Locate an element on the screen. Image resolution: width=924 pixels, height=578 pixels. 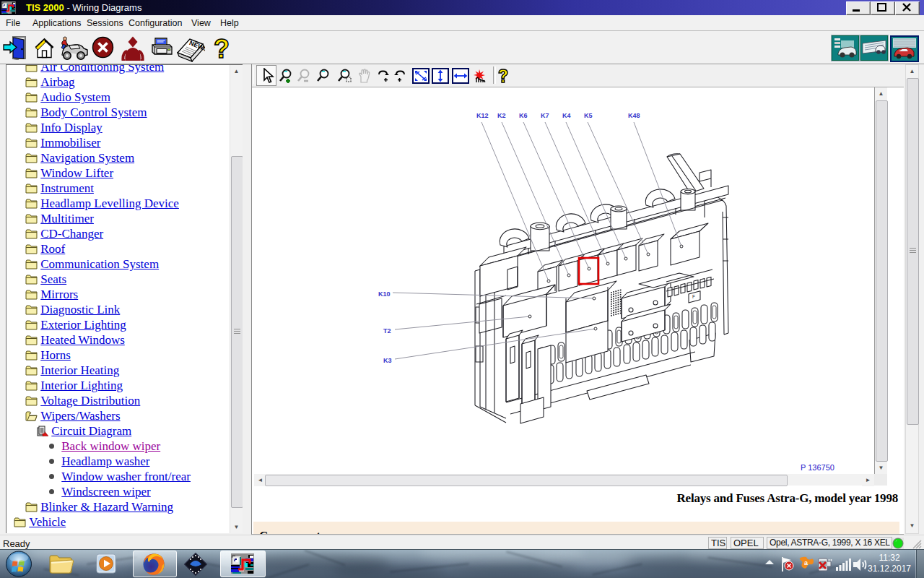
svg-text: K12 is located at coordinates (482, 116).